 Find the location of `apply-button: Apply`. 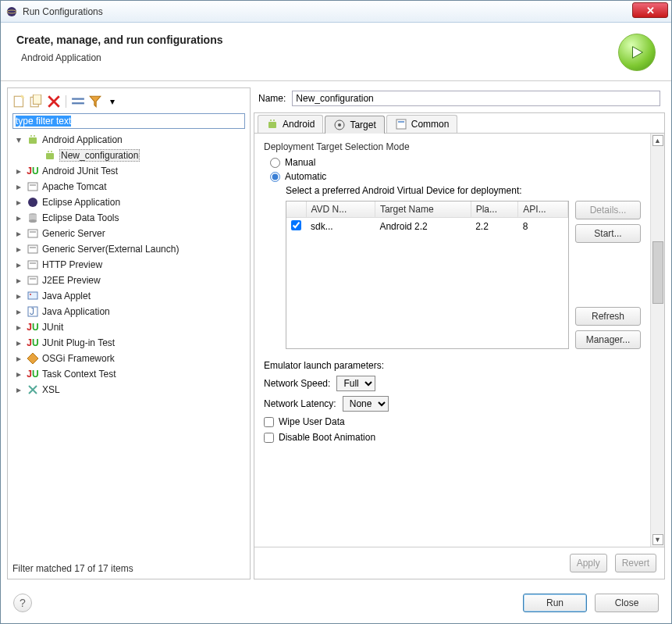

apply-button: Apply is located at coordinates (588, 563).